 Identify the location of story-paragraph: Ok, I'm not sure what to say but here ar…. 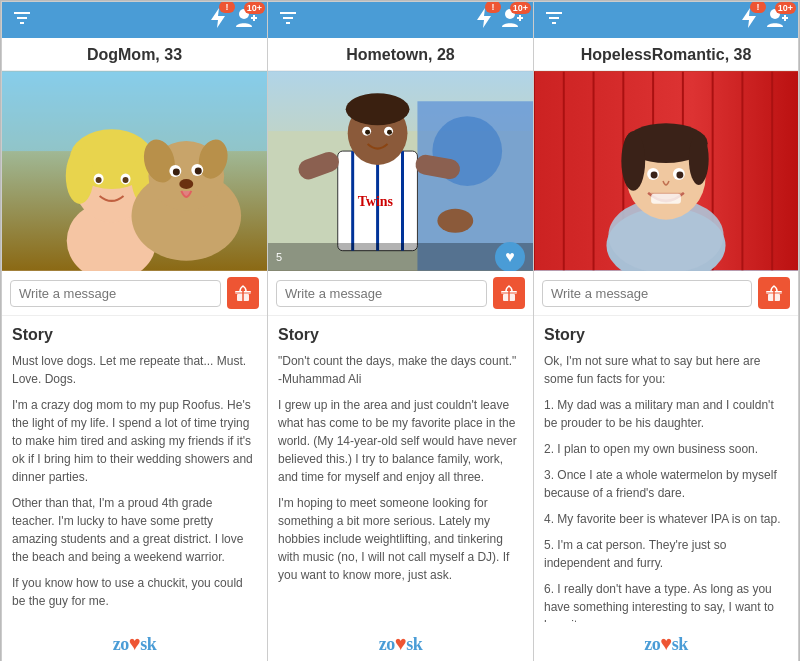
(666, 370).